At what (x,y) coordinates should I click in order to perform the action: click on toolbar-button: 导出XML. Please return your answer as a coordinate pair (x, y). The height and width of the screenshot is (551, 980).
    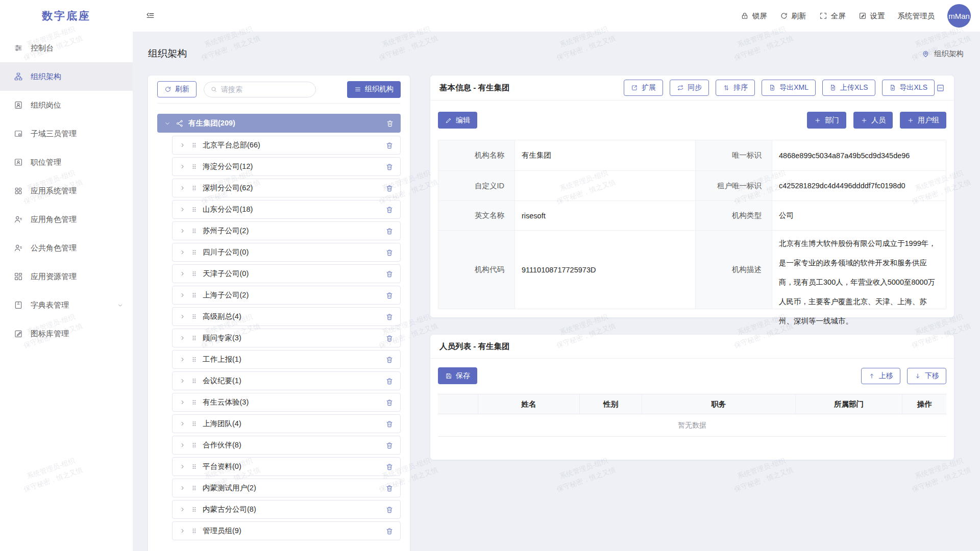
    Looking at the image, I should click on (789, 88).